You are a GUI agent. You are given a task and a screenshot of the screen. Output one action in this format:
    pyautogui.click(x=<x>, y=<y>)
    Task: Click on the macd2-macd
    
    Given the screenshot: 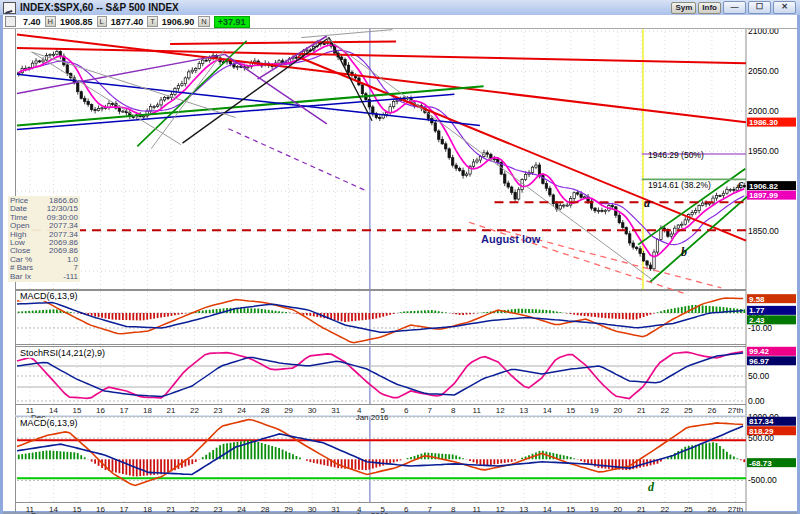 What is the action you would take?
    pyautogui.click(x=380, y=453)
    